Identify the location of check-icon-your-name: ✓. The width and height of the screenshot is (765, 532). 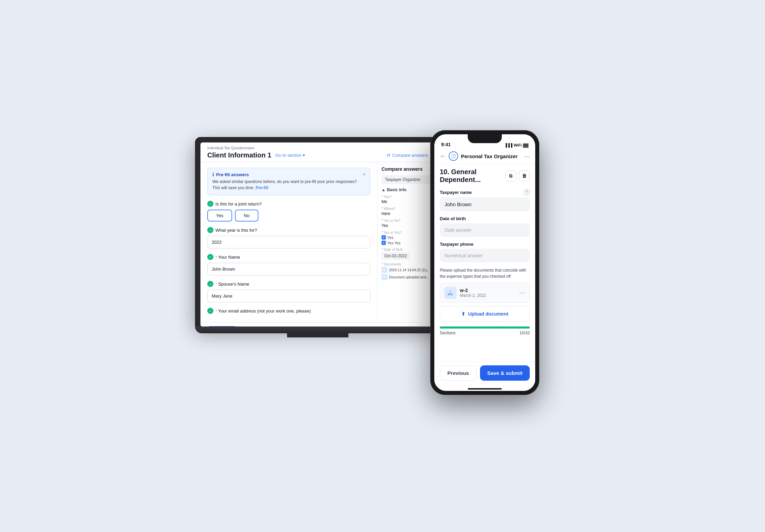
(210, 257).